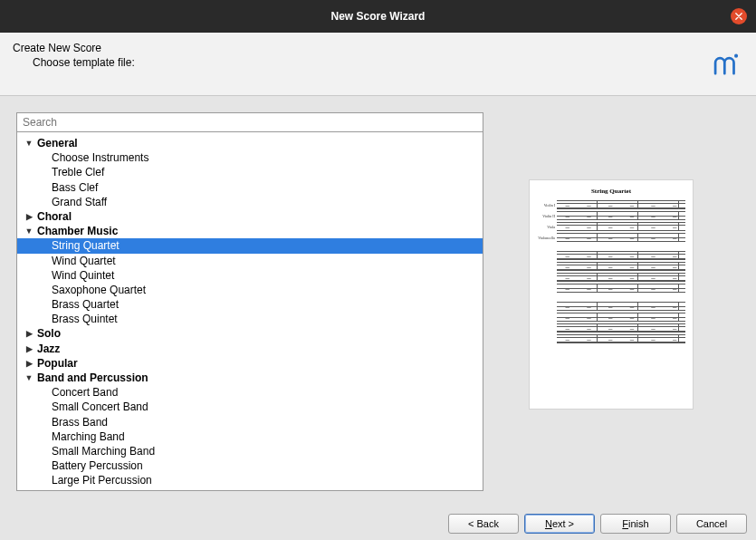  What do you see at coordinates (250, 172) in the screenshot?
I see `tree-item: Treble Clef` at bounding box center [250, 172].